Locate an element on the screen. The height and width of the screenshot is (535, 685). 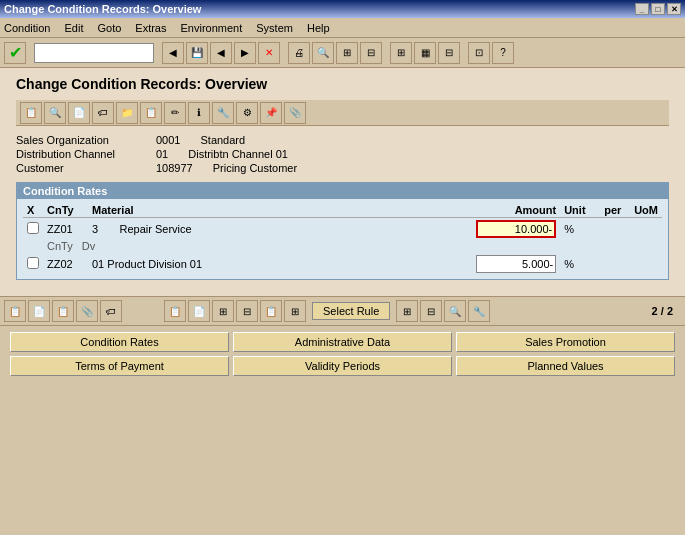
minimize-button: _ is located at coordinates (642, 9).